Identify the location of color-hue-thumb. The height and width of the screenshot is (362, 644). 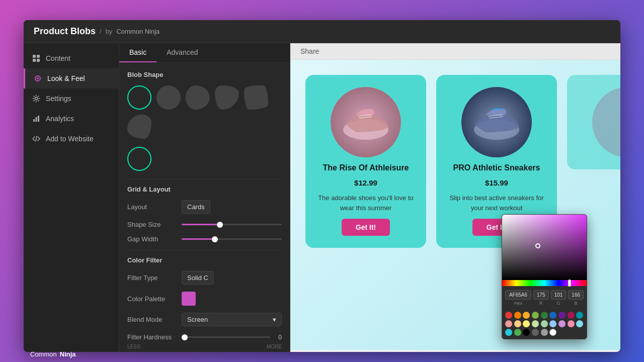
(570, 283).